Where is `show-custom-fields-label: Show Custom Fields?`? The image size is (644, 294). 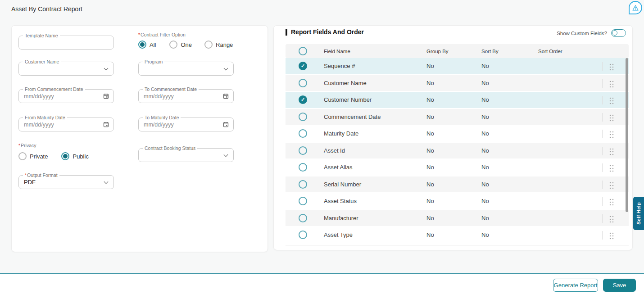
show-custom-fields-label: Show Custom Fields? is located at coordinates (582, 33).